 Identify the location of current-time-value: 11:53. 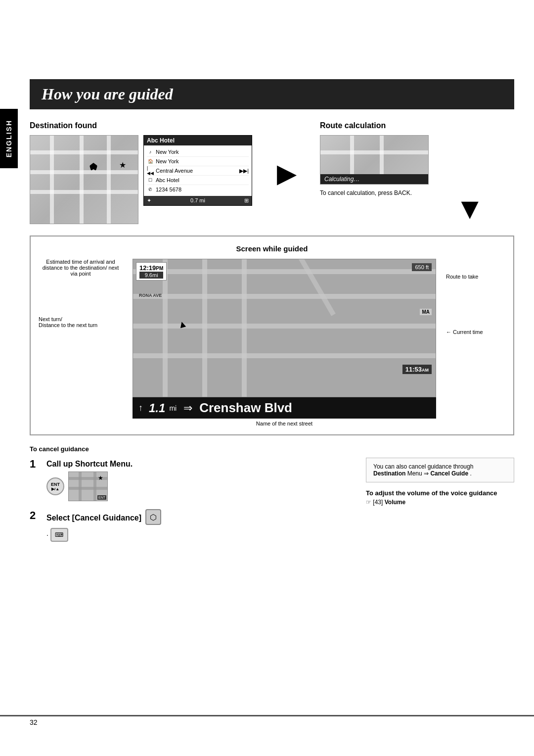
(413, 369).